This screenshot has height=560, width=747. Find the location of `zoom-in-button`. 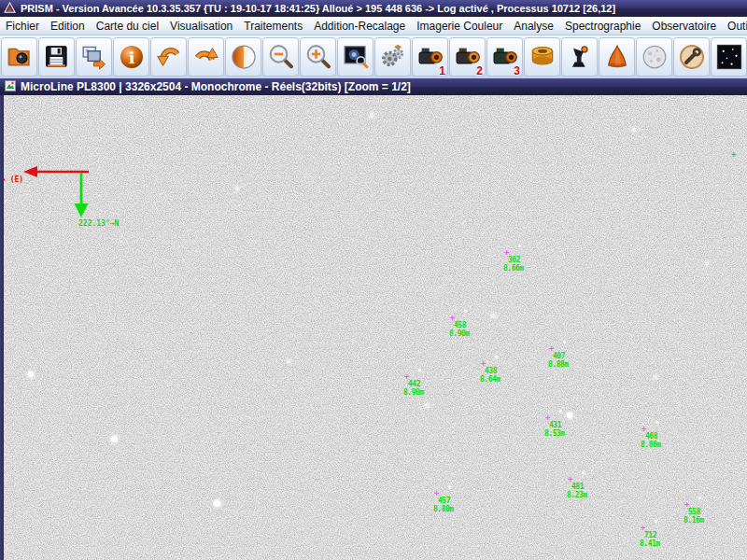

zoom-in-button is located at coordinates (317, 57).